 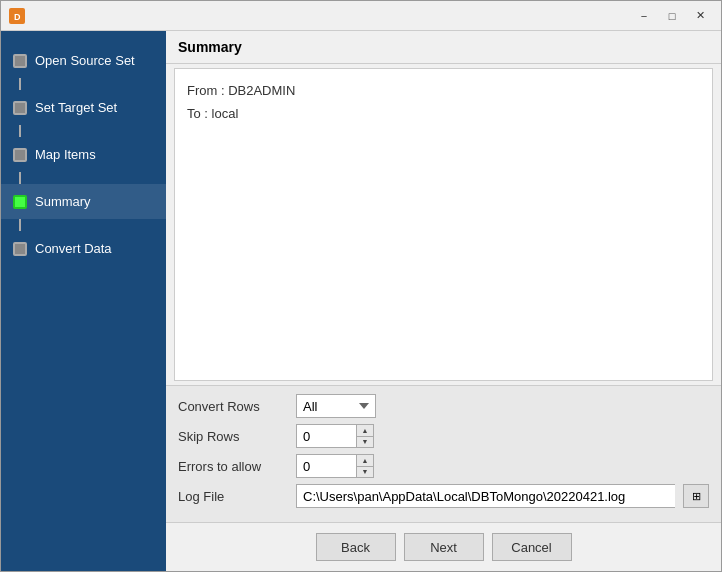 What do you see at coordinates (361, 16) in the screenshot?
I see `title-bar: D − □ ✕` at bounding box center [361, 16].